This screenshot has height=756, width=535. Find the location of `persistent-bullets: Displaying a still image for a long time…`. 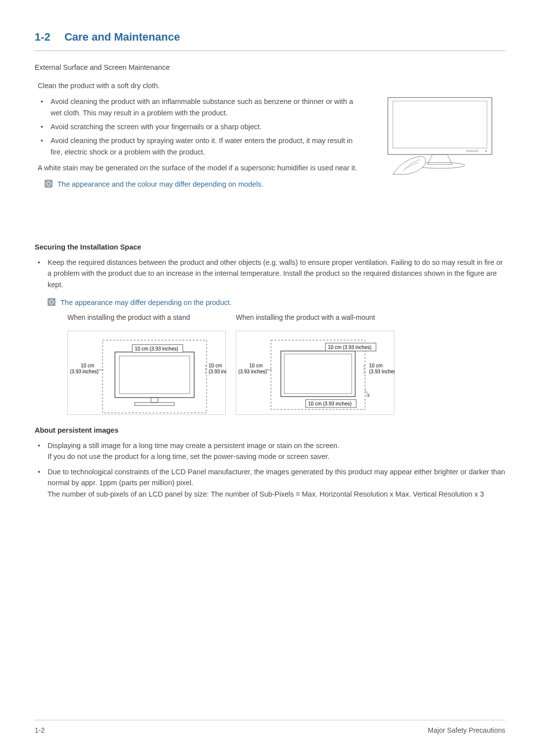

persistent-bullets: Displaying a still image for a long time… is located at coordinates (270, 470).